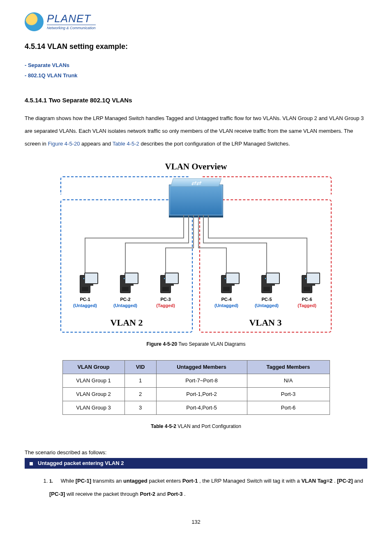 Image resolution: width=392 pixels, height=555 pixels. I want to click on cell-tagged: Port-6, so click(288, 408).